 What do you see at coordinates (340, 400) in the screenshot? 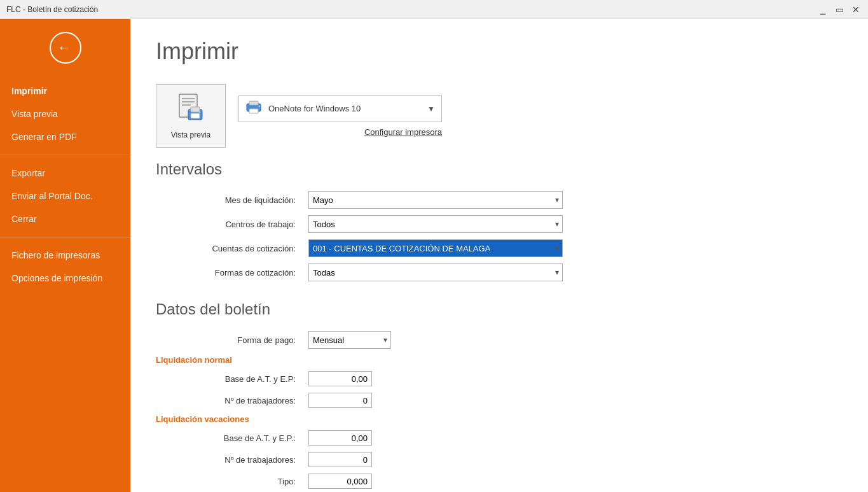
I see `num-trabajadores-input` at bounding box center [340, 400].